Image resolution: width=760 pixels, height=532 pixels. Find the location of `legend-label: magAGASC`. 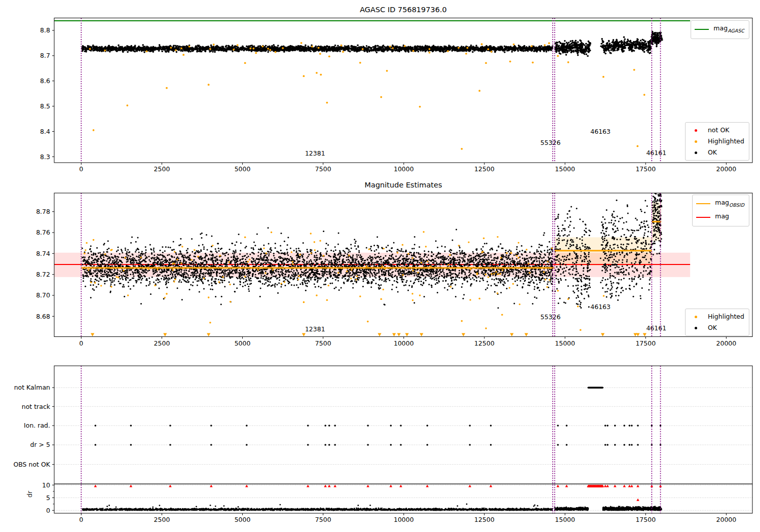

legend-label: magAGASC is located at coordinates (729, 29).